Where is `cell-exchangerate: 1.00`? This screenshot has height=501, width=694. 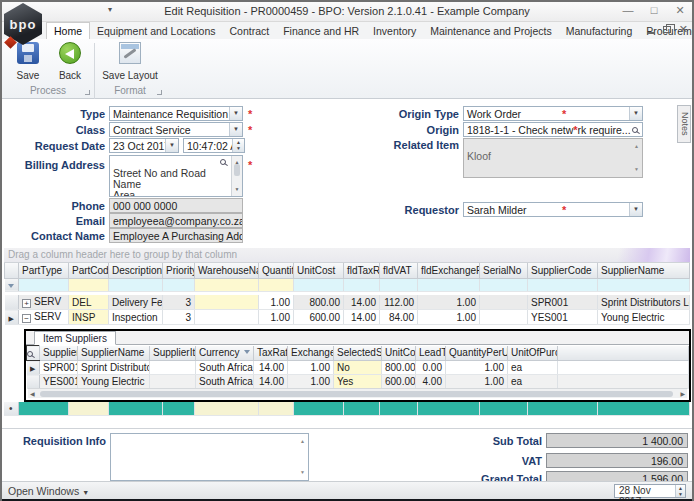 cell-exchangerate: 1.00 is located at coordinates (311, 382).